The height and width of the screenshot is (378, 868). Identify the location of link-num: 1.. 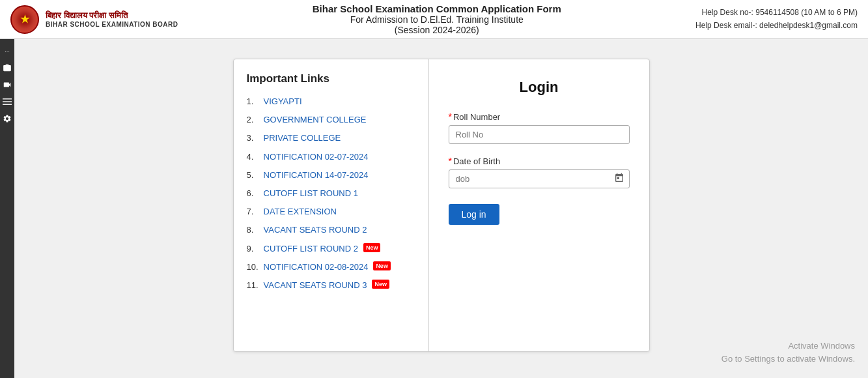
(254, 102).